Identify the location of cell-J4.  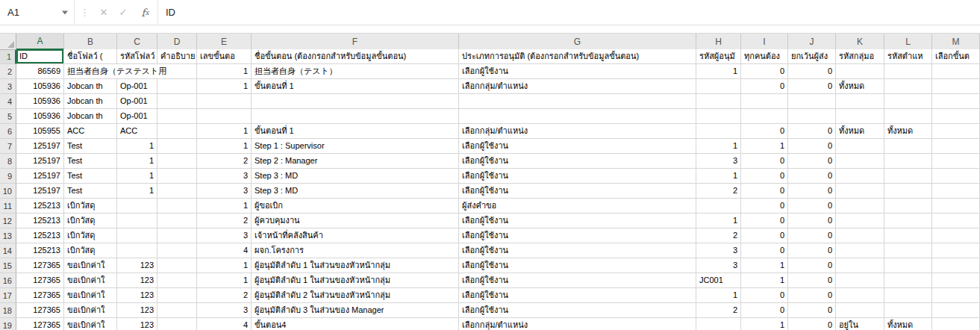
(812, 102).